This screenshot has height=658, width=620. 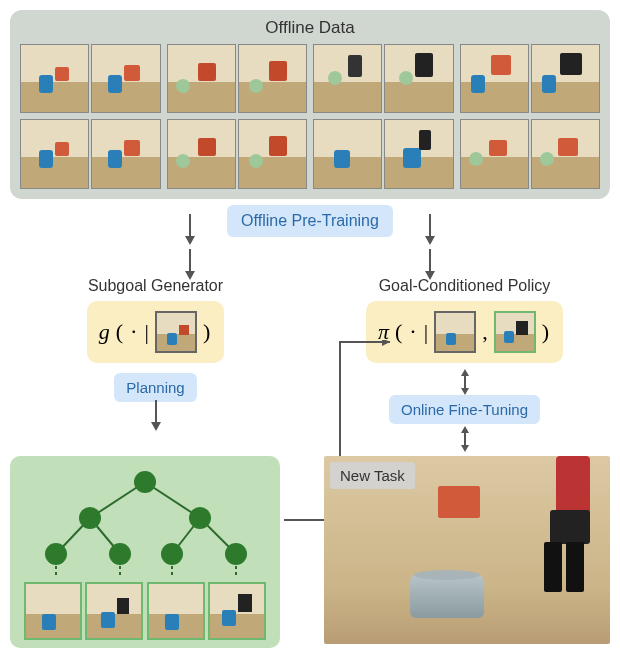 I want to click on policy-title: Goal-Conditioned Policy, so click(x=465, y=286).